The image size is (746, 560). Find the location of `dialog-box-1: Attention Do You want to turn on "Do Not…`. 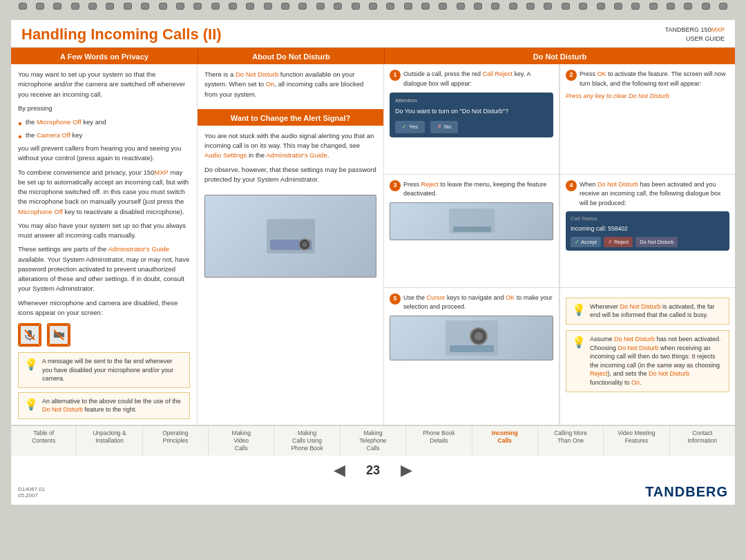

dialog-box-1: Attention Do You want to turn on "Do Not… is located at coordinates (471, 115).